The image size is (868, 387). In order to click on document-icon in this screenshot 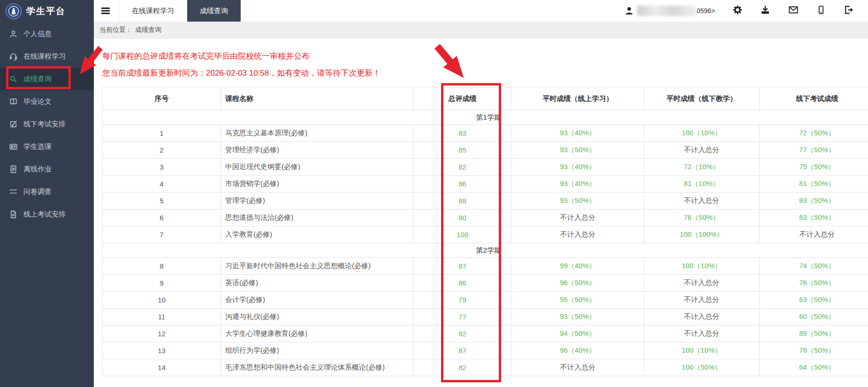, I will do `click(13, 169)`.